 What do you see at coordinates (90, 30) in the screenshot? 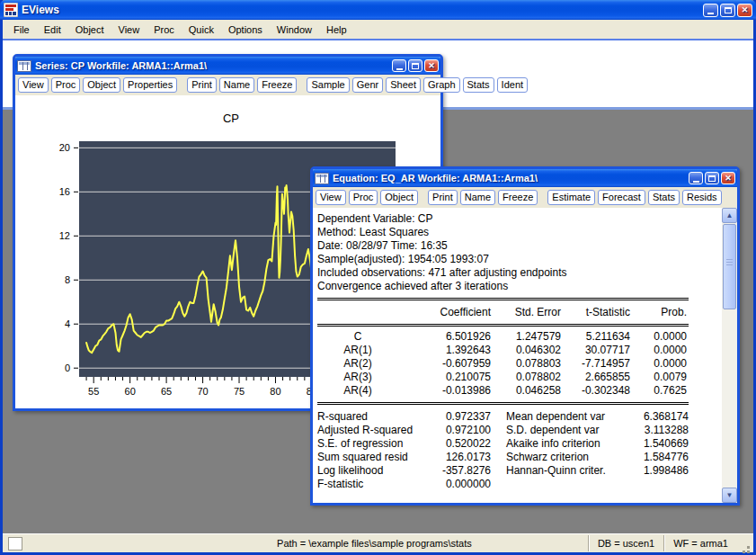
I see `menu-object: Object` at bounding box center [90, 30].